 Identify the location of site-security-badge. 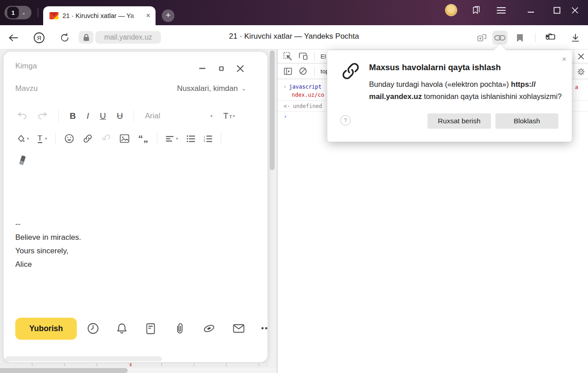
(86, 37).